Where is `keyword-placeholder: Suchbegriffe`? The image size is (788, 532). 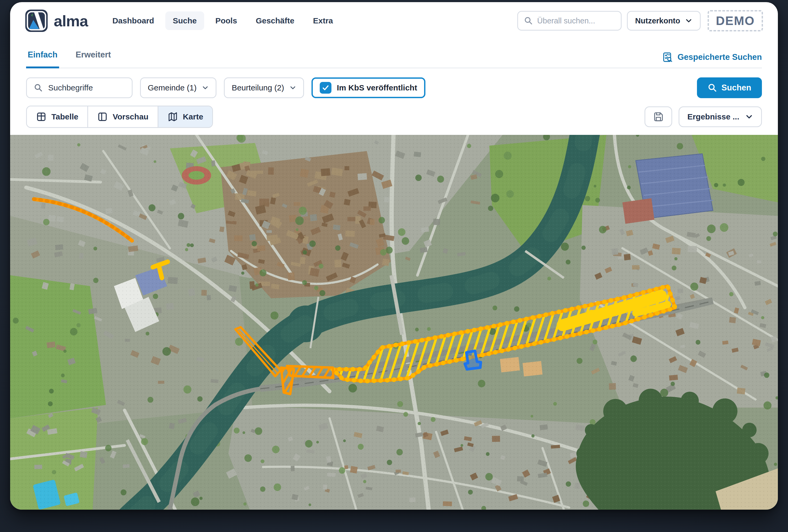
keyword-placeholder: Suchbegriffe is located at coordinates (71, 88).